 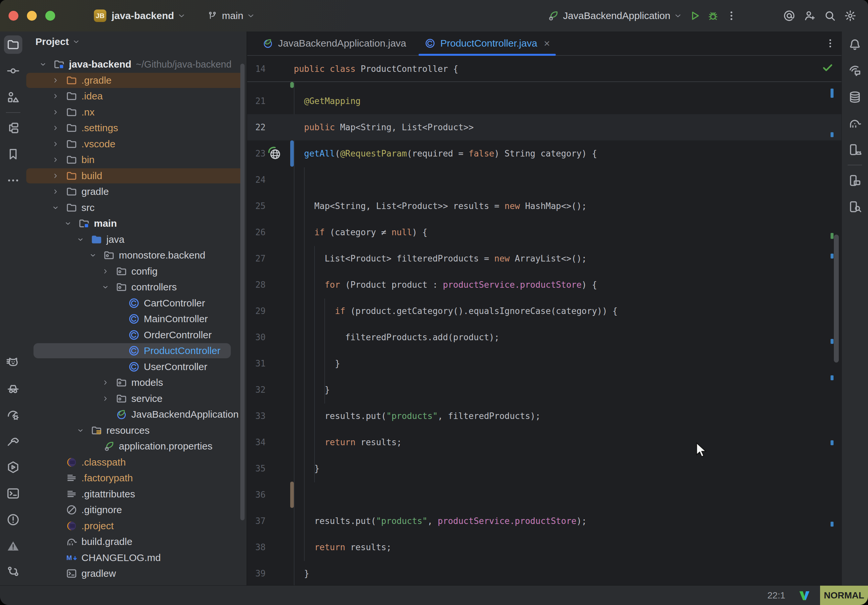 What do you see at coordinates (136, 335) in the screenshot?
I see `tree-item-ordercontroller: OrderController` at bounding box center [136, 335].